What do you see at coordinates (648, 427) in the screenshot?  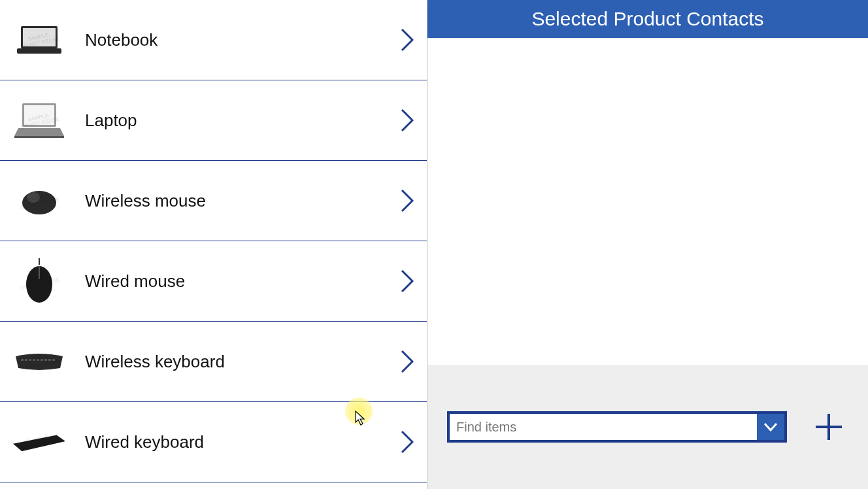 I see `contacts-footer` at bounding box center [648, 427].